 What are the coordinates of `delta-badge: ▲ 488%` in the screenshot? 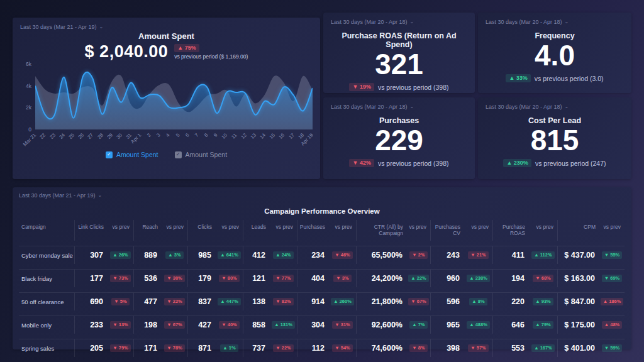 It's located at (478, 325).